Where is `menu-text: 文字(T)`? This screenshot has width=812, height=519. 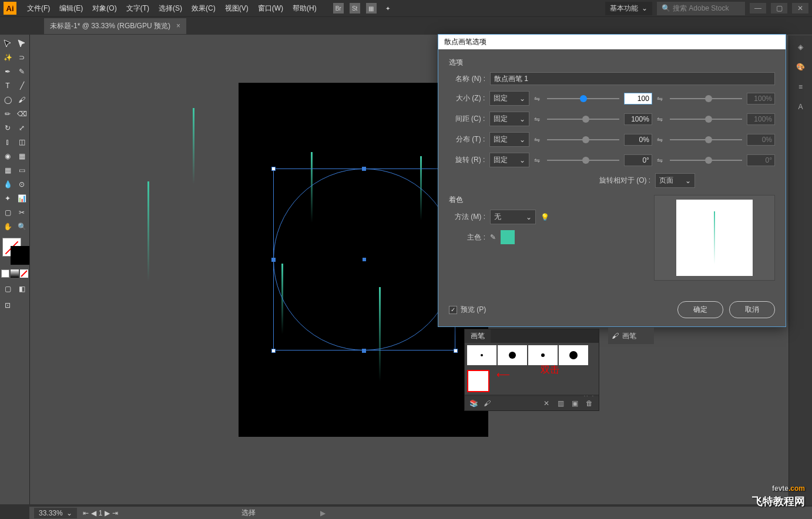 menu-text: 文字(T) is located at coordinates (137, 8).